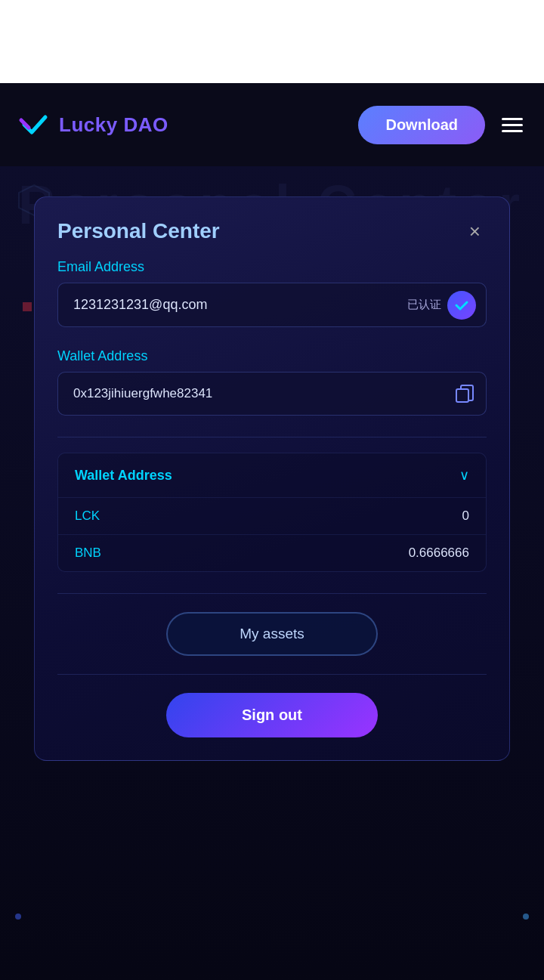 The width and height of the screenshot is (544, 980). Describe the element at coordinates (272, 357) in the screenshot. I see `wallet-address-label: Wallet Address` at that location.